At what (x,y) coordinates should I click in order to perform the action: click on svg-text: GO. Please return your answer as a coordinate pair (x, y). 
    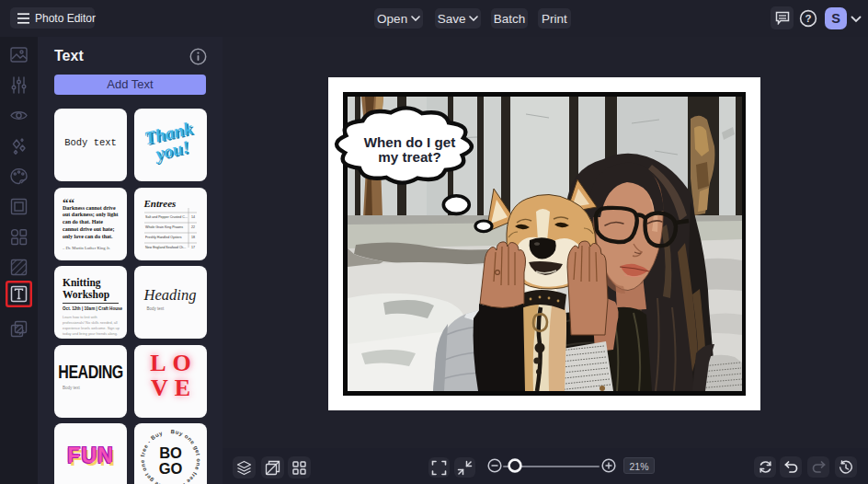
    Looking at the image, I should click on (170, 468).